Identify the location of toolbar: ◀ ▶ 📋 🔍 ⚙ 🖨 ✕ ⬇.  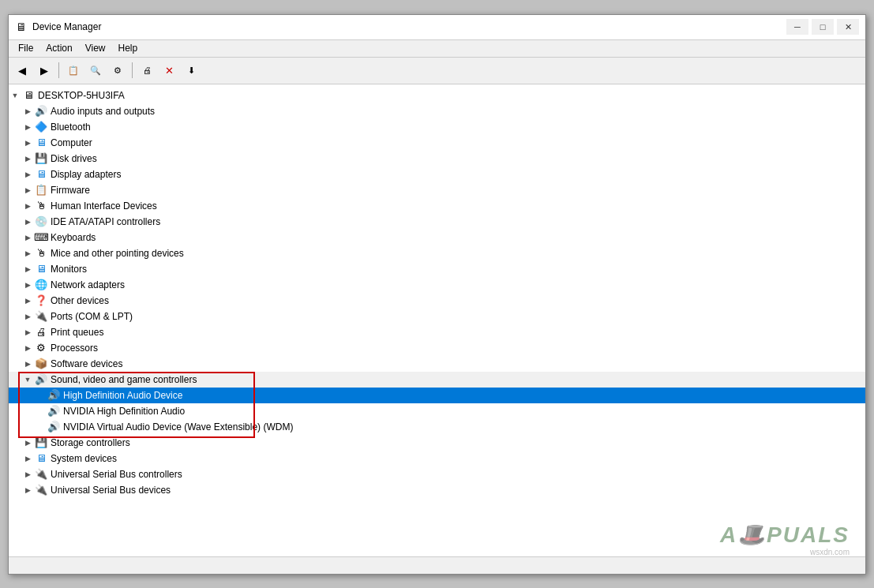
(437, 71).